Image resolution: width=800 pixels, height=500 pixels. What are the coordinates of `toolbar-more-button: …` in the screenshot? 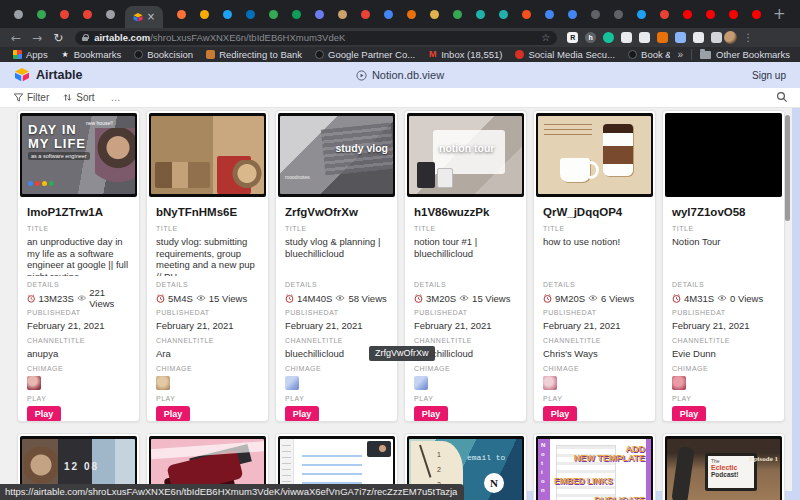 It's located at (116, 98).